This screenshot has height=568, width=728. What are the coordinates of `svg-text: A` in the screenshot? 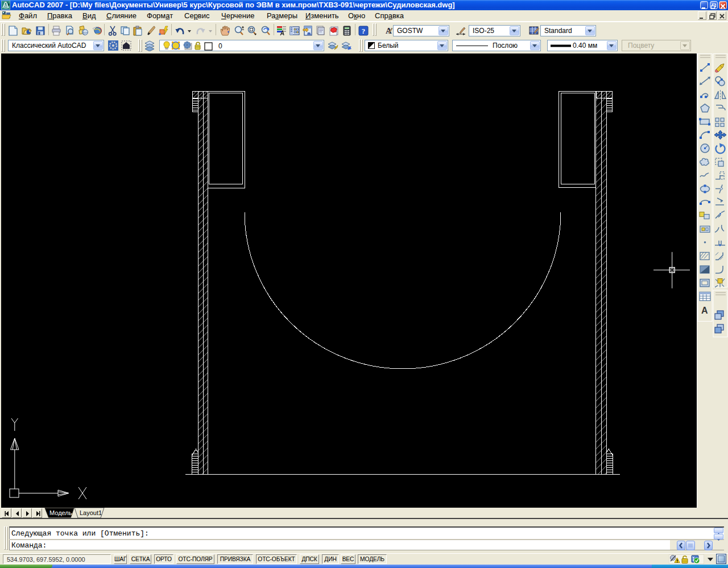 It's located at (705, 311).